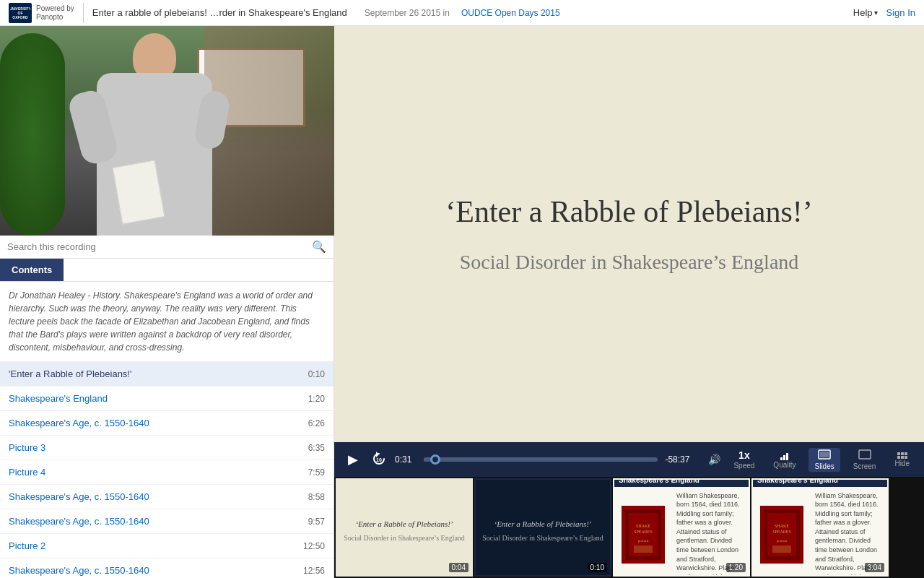 The width and height of the screenshot is (924, 578). What do you see at coordinates (316, 423) in the screenshot?
I see `content-item-time: 6:26` at bounding box center [316, 423].